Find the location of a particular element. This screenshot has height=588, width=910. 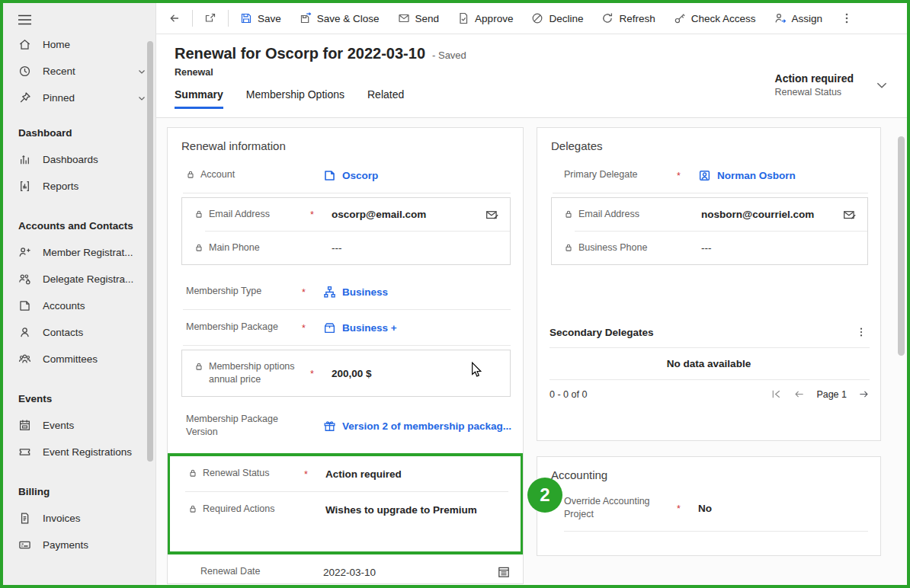

sidebar-item-events: Events is located at coordinates (79, 425).